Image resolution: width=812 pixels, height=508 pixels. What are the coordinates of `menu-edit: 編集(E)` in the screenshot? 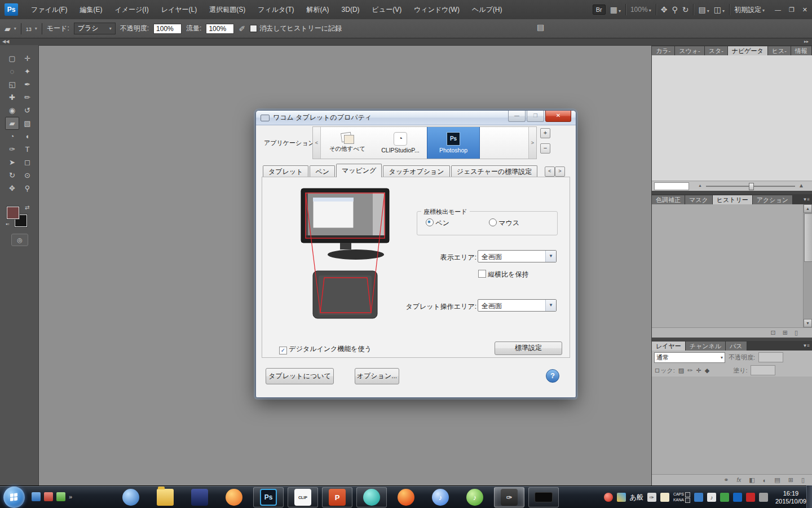 It's located at (91, 10).